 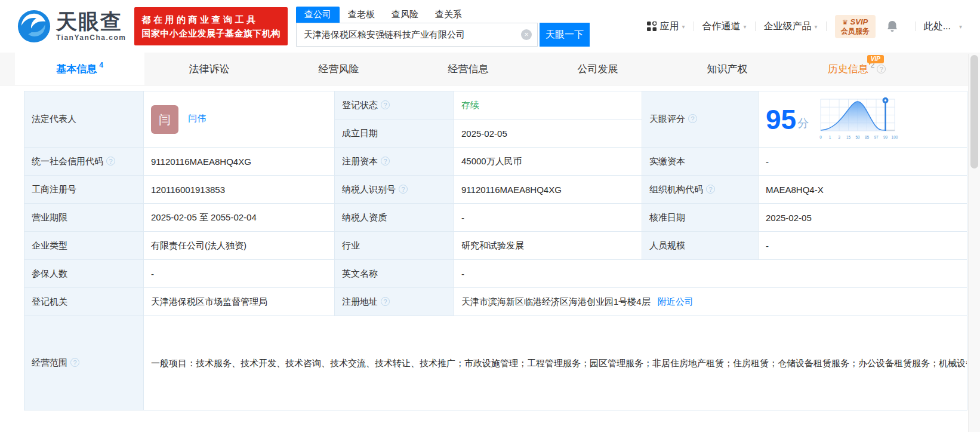 I want to click on field-value-approval-date: 2025-02-05, so click(x=863, y=217).